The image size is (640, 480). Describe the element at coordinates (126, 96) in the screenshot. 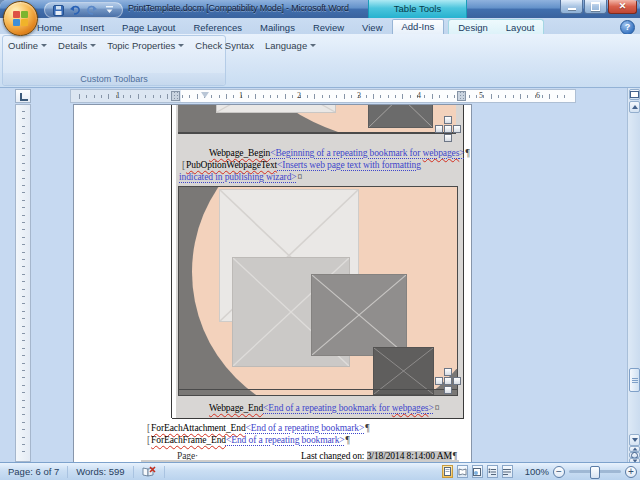

I see `ruler-margin-shade` at that location.